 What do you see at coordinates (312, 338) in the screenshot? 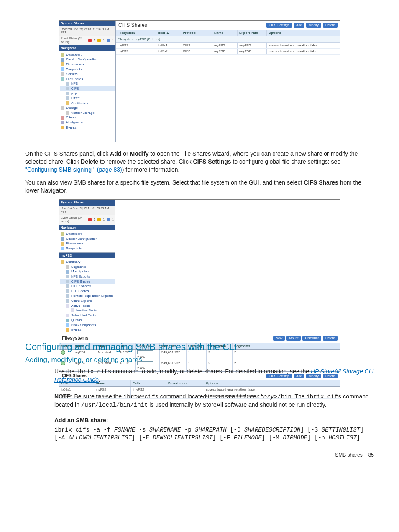
I see `unmount-button: Unmount` at bounding box center [312, 338].